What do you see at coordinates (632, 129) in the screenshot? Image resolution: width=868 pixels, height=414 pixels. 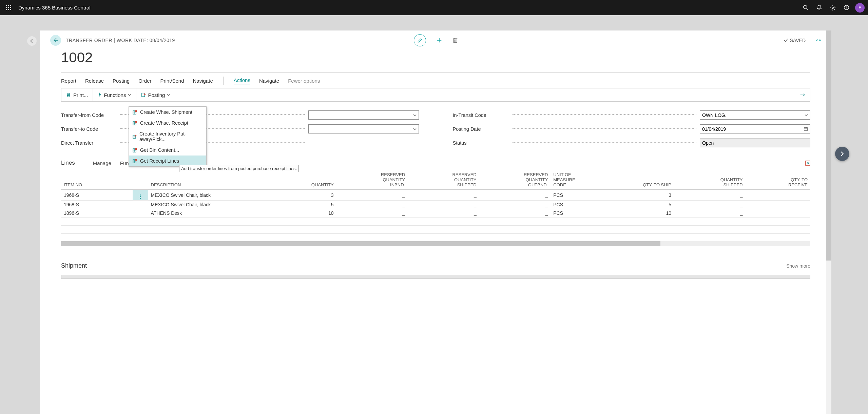 I see `field-posting-date: Posting Date 01/04/2019` at bounding box center [632, 129].